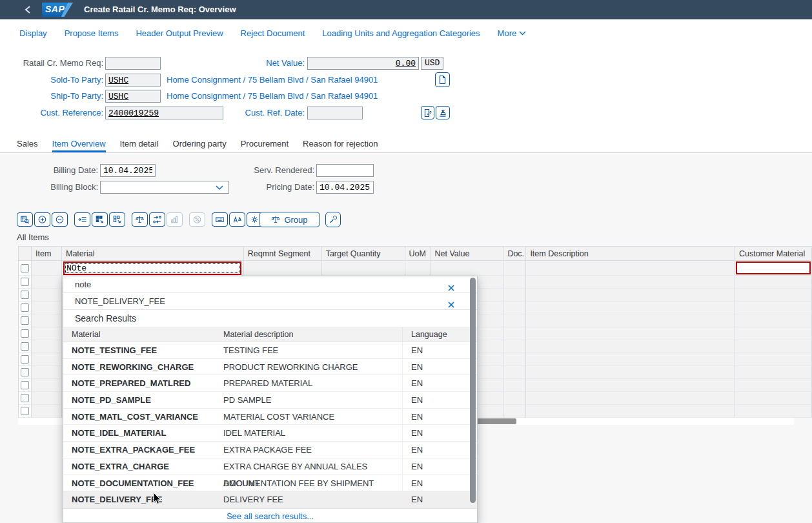  What do you see at coordinates (270, 384) in the screenshot?
I see `search-result-row: NOTE_PREPARED_MATLRED PREPARED MATERIAL …` at bounding box center [270, 384].